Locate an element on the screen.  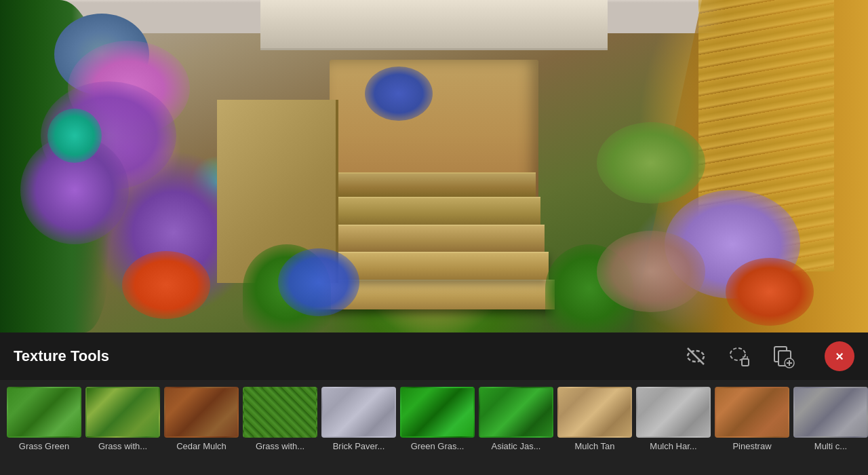
toolbar-title: Texture Tools is located at coordinates (81, 356).